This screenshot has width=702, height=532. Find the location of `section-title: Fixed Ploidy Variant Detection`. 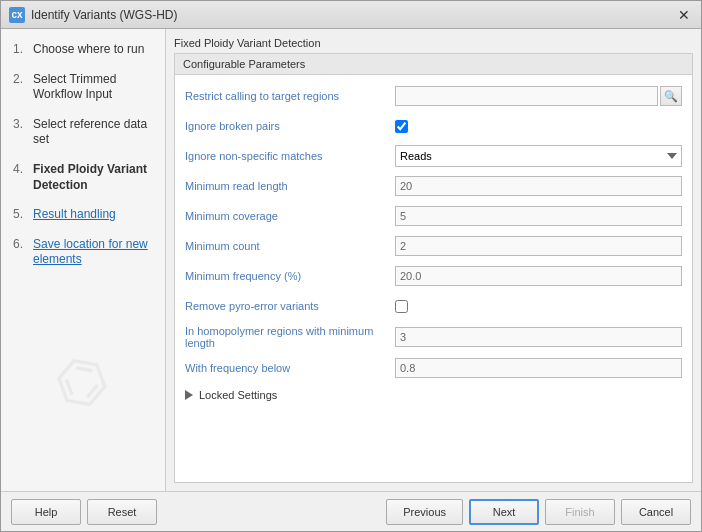

section-title: Fixed Ploidy Variant Detection is located at coordinates (434, 43).